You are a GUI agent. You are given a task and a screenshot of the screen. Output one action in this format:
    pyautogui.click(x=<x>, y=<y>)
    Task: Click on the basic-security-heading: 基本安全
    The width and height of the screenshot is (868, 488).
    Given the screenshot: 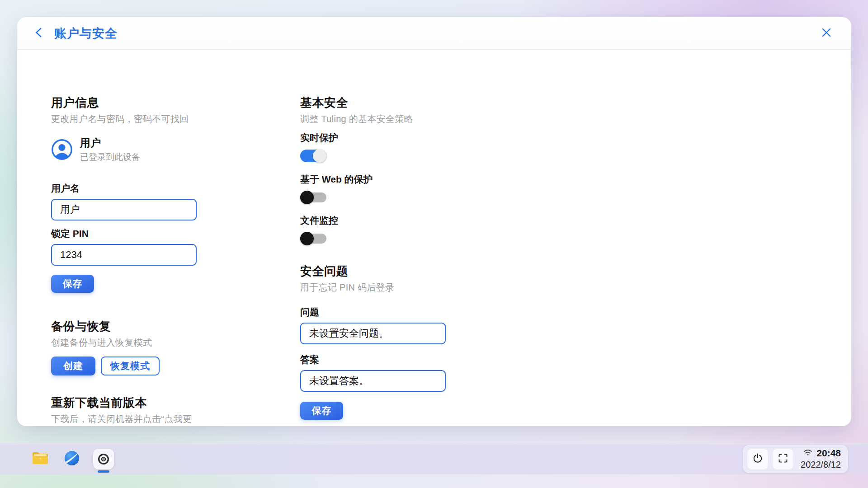 What is the action you would take?
    pyautogui.click(x=377, y=103)
    